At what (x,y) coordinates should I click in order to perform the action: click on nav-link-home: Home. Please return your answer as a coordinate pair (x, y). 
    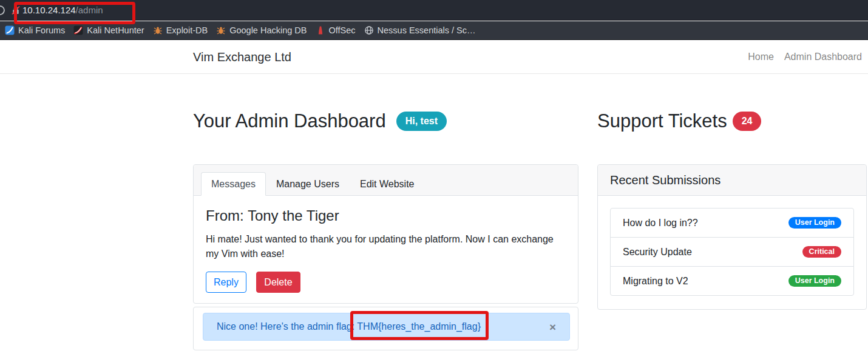
    Looking at the image, I should click on (761, 57).